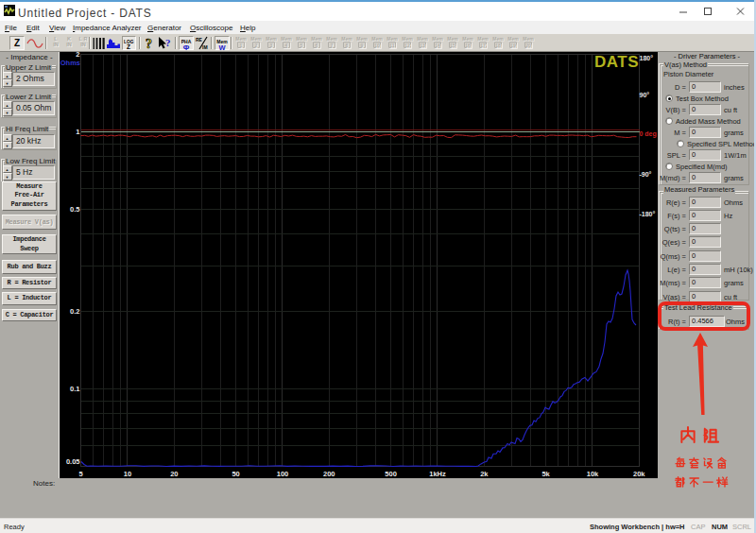  What do you see at coordinates (187, 47) in the screenshot?
I see `svg-text: Φ` at bounding box center [187, 47].